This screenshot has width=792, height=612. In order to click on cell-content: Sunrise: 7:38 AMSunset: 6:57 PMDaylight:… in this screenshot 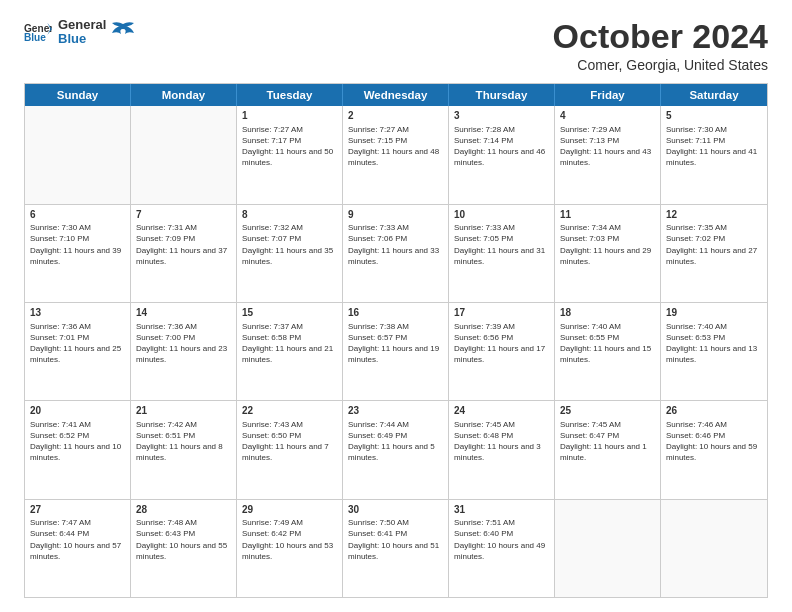, I will do `click(396, 344)`.